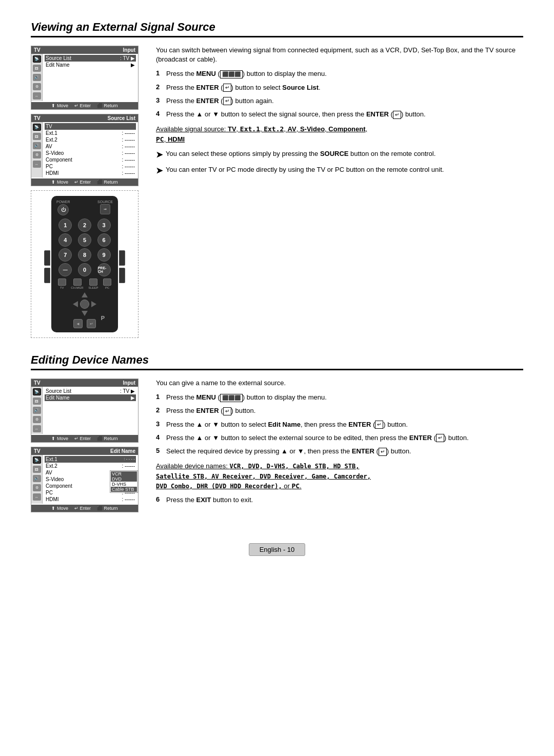  What do you see at coordinates (105, 209) in the screenshot?
I see `source-button: ⇒` at bounding box center [105, 209].